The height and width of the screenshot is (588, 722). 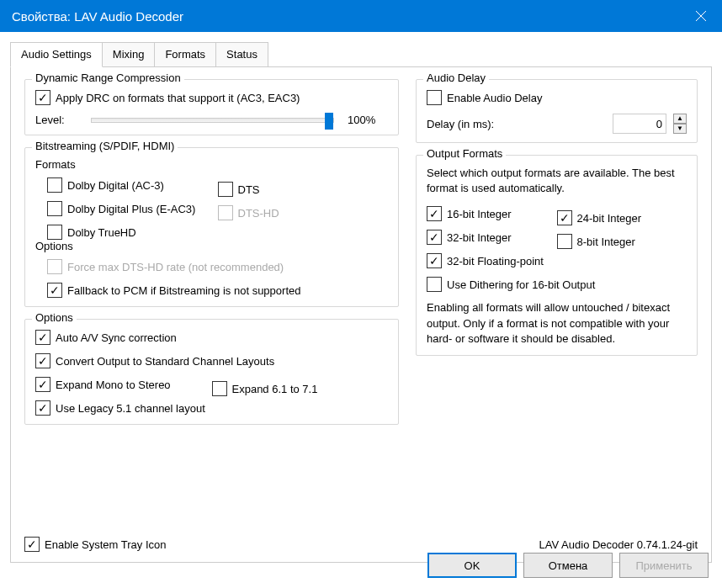 What do you see at coordinates (212, 165) in the screenshot?
I see `bitstream-formats-label: Formats` at bounding box center [212, 165].